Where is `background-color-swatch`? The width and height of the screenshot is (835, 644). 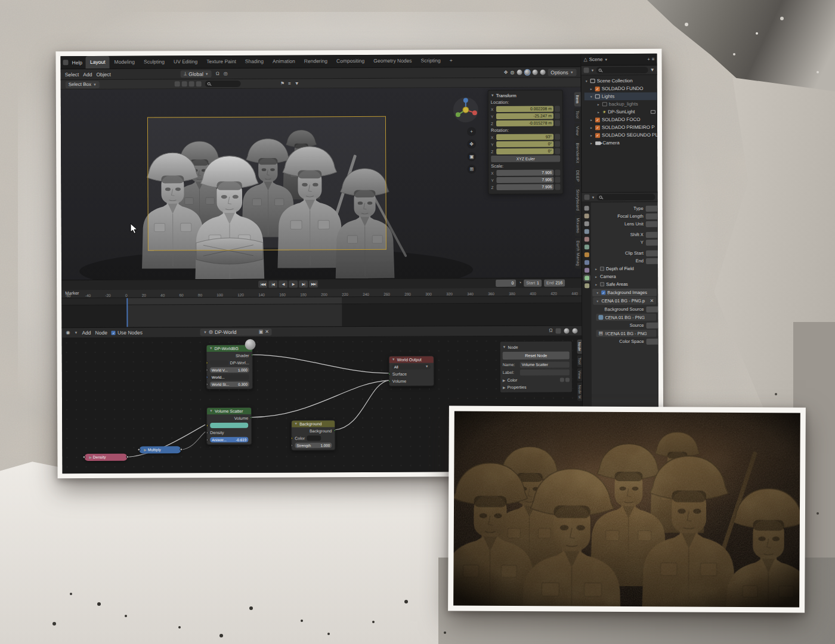
background-color-swatch is located at coordinates (314, 438).